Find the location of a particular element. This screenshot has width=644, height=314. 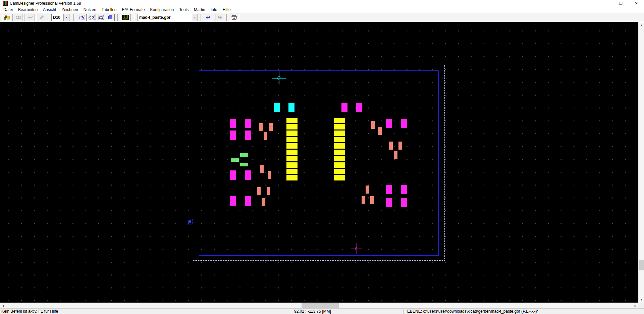

horizontal-scroll-thumb is located at coordinates (320, 306).